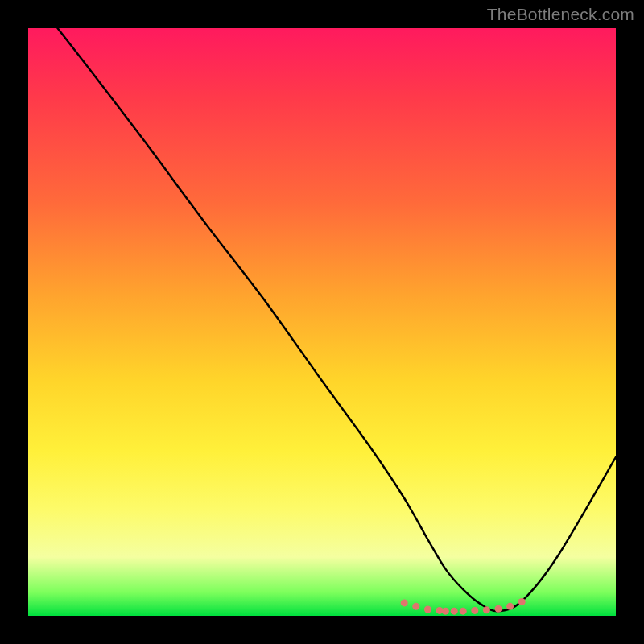 The height and width of the screenshot is (644, 644). Describe the element at coordinates (560, 14) in the screenshot. I see `watermark-text: TheBottleneck.com` at that location.